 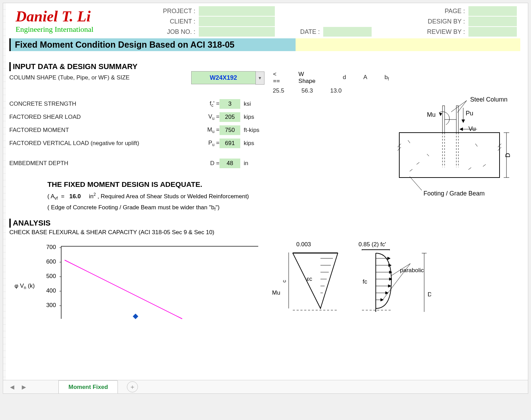 What do you see at coordinates (307, 91) in the screenshot?
I see `prop-a-val: 56.3` at bounding box center [307, 91].